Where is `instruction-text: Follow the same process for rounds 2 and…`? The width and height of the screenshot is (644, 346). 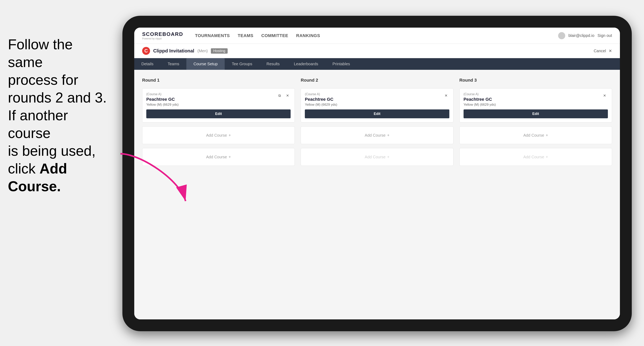
instruction-text: Follow the same process for rounds 2 and… is located at coordinates (57, 115).